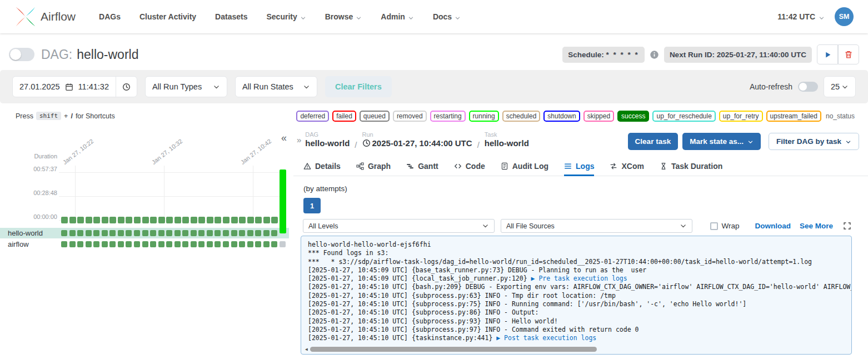  What do you see at coordinates (375, 116) in the screenshot?
I see `legend-badge-queued: queued` at bounding box center [375, 116].